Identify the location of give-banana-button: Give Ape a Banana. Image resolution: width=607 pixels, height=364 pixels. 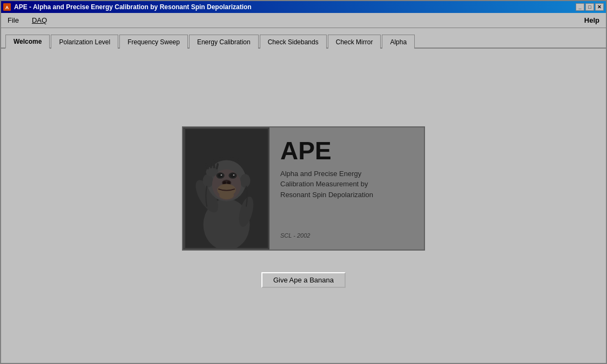
(304, 280).